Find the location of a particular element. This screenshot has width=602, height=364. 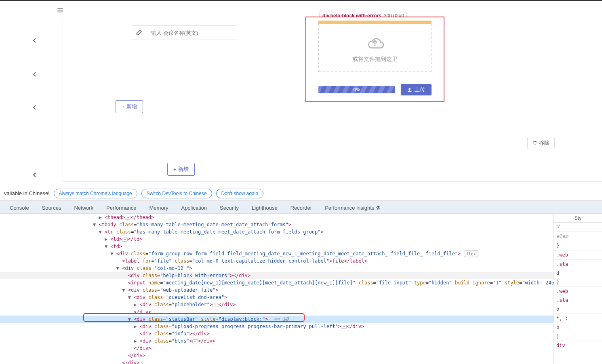

styles-filter is located at coordinates (578, 227).